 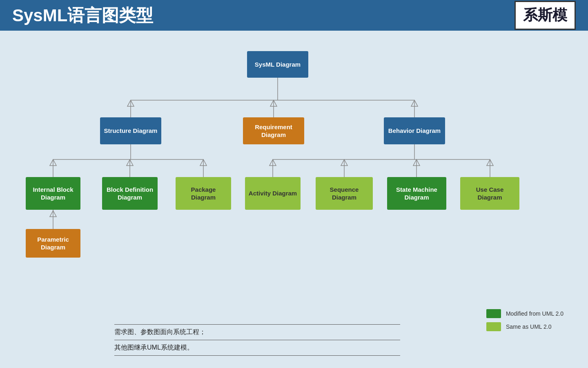 What do you see at coordinates (278, 65) in the screenshot?
I see `node-sysml-diagram: SysML Diagram` at bounding box center [278, 65].